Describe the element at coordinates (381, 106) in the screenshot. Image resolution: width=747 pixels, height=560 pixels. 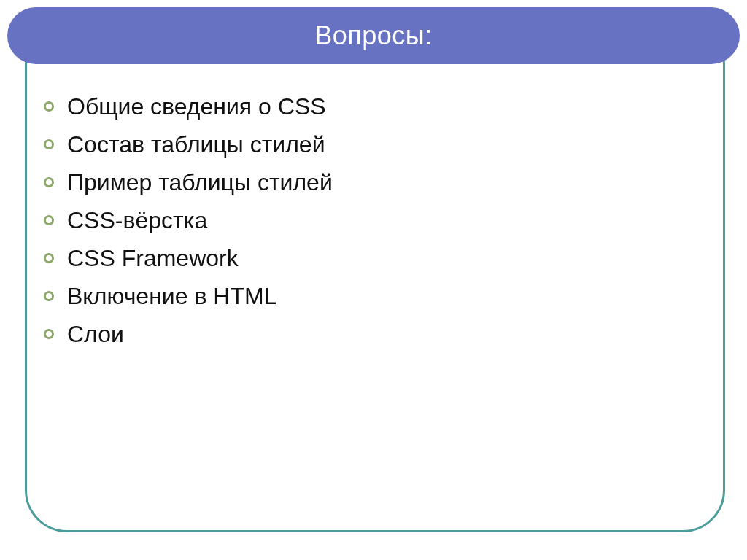
I see `list-item: Общие сведения о CSS` at that location.